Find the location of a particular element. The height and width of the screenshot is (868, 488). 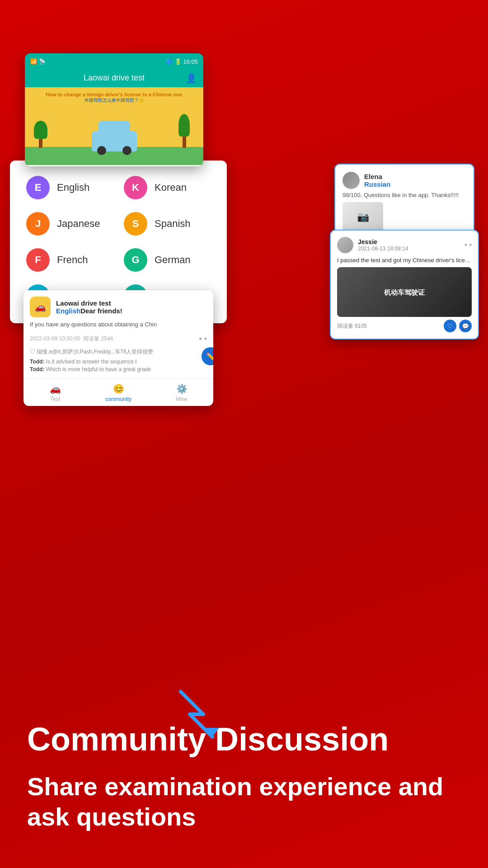

post-likes: ♡ 瑞慢,e@rl,郑萨沙,Pash,Freddy...等78人觉得很赞 is located at coordinates (118, 353).